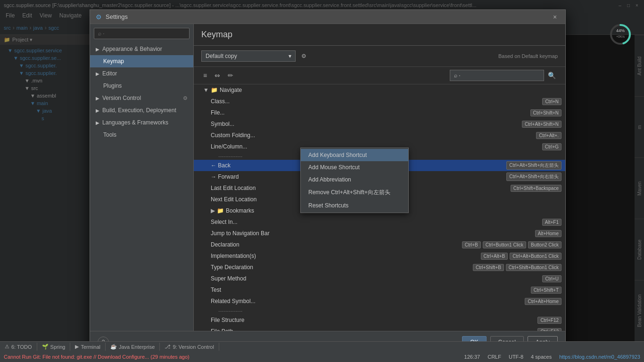 The width and height of the screenshot is (644, 362). Describe the element at coordinates (132, 49) in the screenshot. I see `nav-label: Appearance & Behavior` at that location.